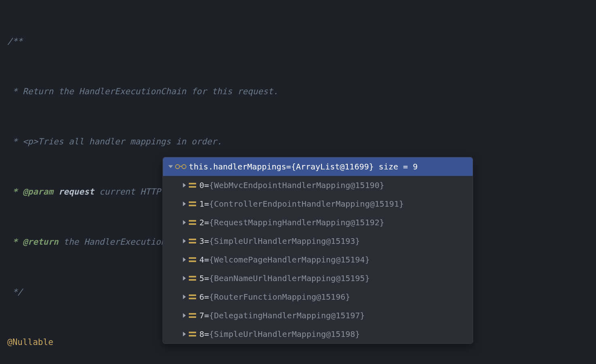 The image size is (596, 364). What do you see at coordinates (202, 204) in the screenshot?
I see `array-index: 1` at bounding box center [202, 204].